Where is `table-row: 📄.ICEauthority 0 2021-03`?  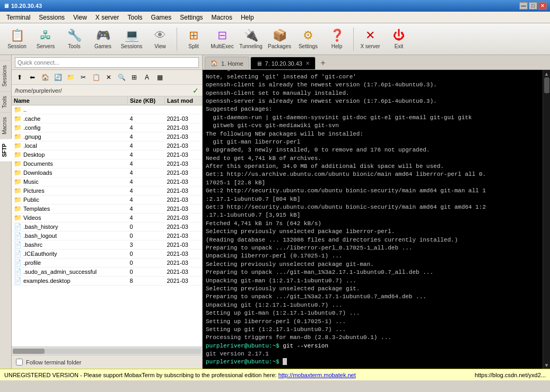 table-row: 📄.ICEauthority 0 2021-03 is located at coordinates (107, 254).